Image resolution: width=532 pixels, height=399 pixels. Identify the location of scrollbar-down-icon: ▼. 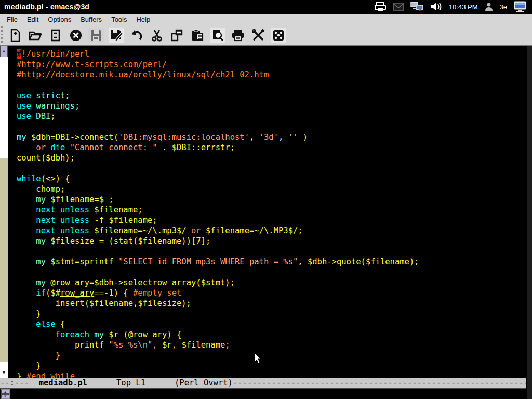
(4, 373).